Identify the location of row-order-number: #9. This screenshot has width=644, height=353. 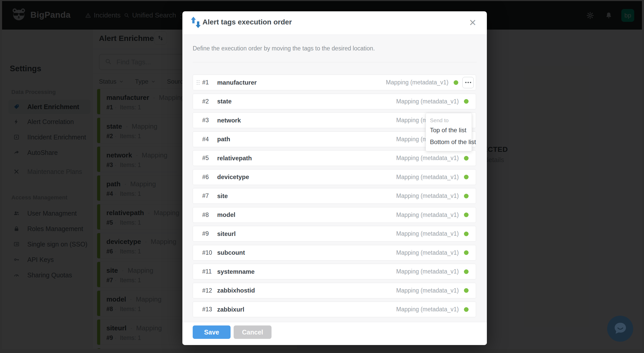
(210, 234).